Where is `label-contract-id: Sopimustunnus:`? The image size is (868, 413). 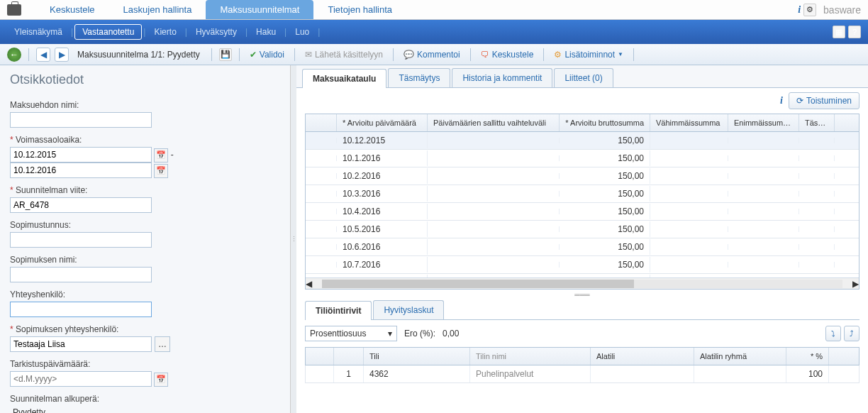 label-contract-id: Sopimustunnus: is located at coordinates (145, 225).